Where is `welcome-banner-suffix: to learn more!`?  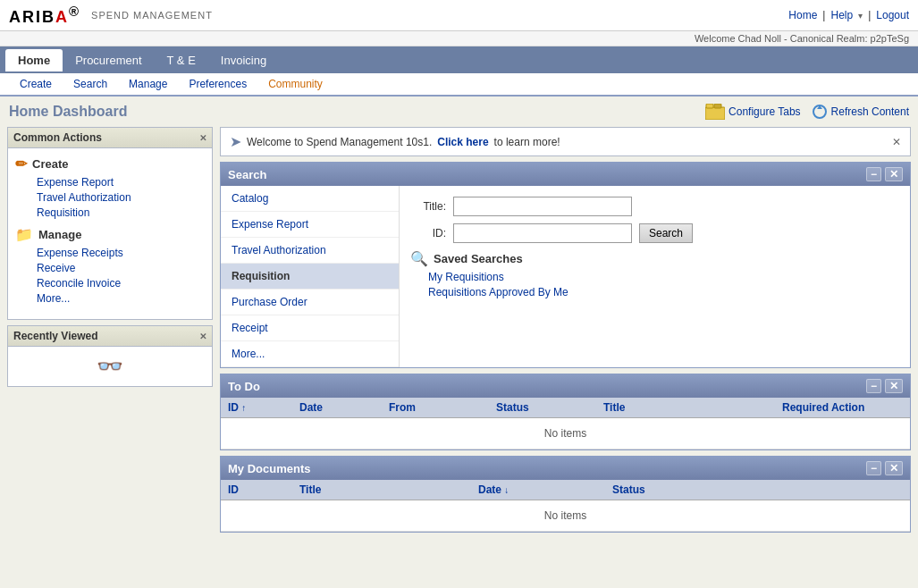
welcome-banner-suffix: to learn more! is located at coordinates (527, 142).